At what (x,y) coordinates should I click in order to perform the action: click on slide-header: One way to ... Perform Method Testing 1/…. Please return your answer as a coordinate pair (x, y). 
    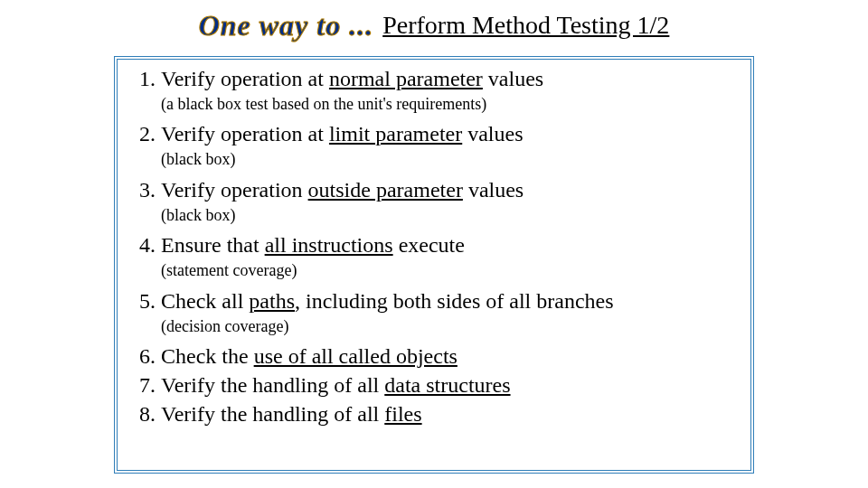
    Looking at the image, I should click on (434, 25).